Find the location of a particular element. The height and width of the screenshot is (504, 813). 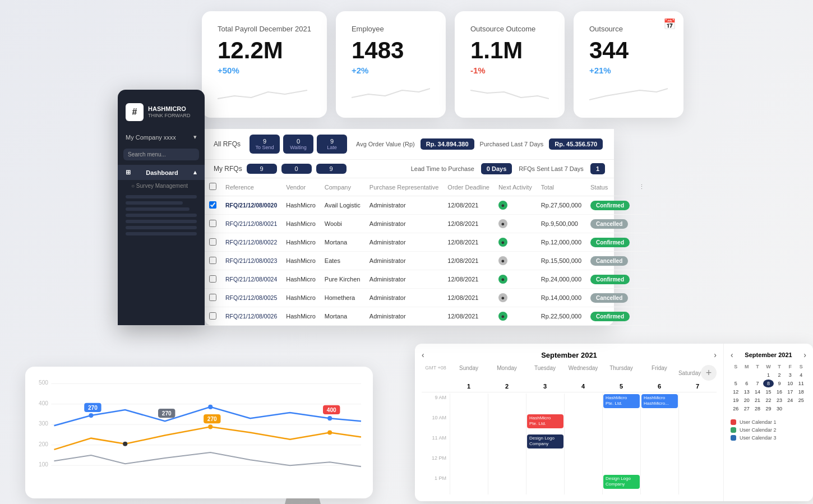

select-all-checkbox is located at coordinates (213, 186).